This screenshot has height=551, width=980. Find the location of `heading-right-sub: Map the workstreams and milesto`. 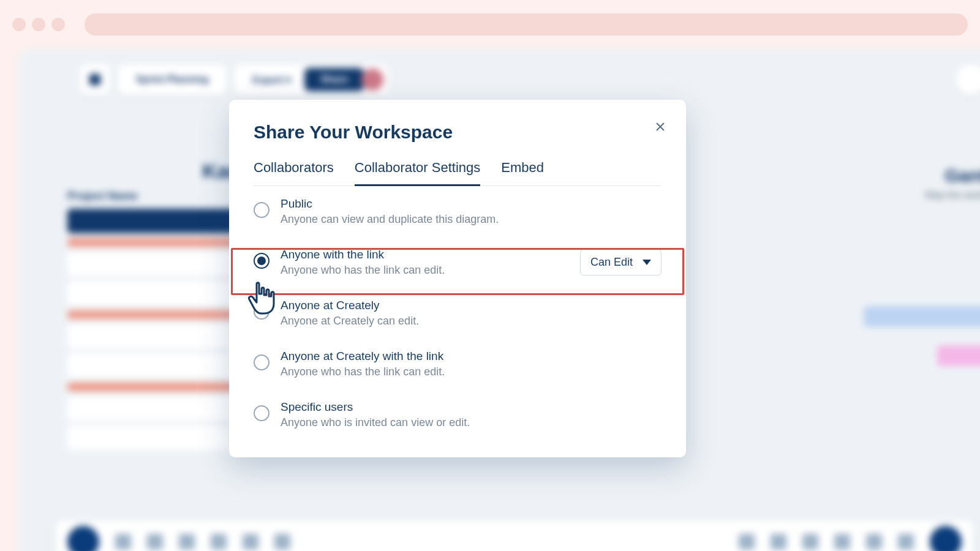

heading-right-sub: Map the workstreams and milesto is located at coordinates (953, 195).